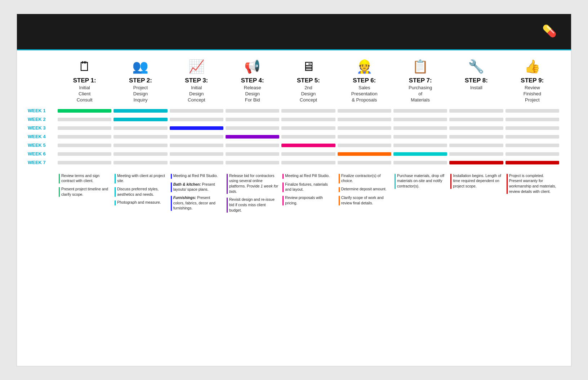  I want to click on note-item-9-1: Project is completed. Present warranty f…, so click(533, 184).